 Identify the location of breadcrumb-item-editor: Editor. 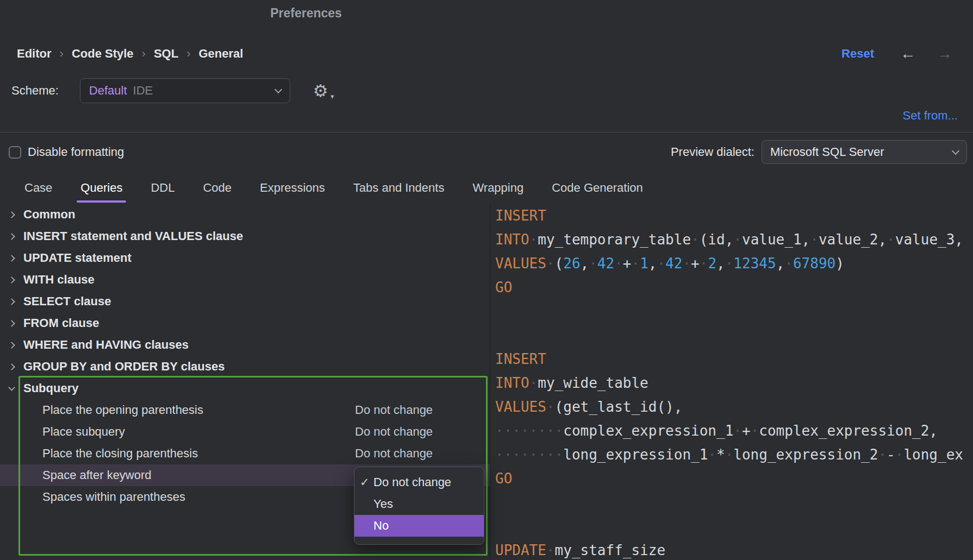
(34, 54).